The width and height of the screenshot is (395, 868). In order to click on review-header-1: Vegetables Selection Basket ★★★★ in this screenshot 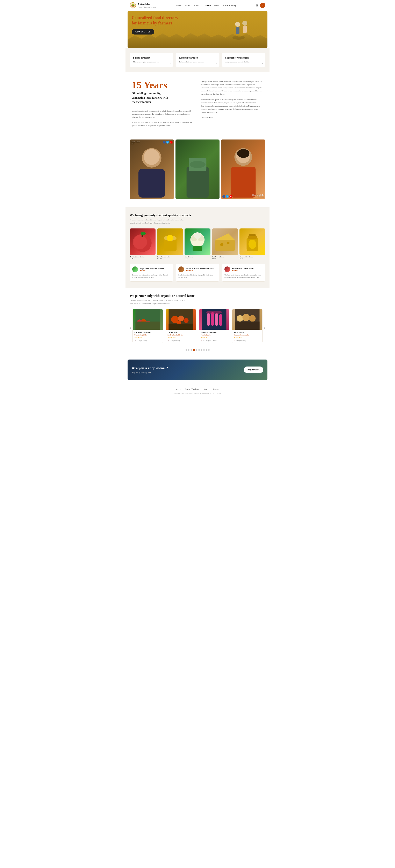, I will do `click(151, 270)`.